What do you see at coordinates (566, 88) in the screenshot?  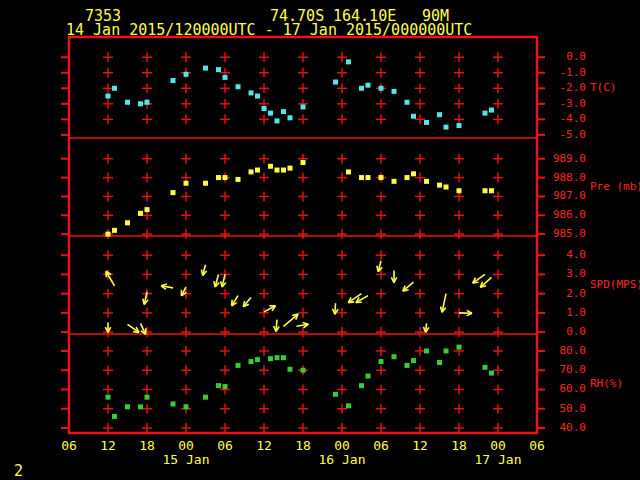 I see `y-axis-tick-label: -2.0` at bounding box center [566, 88].